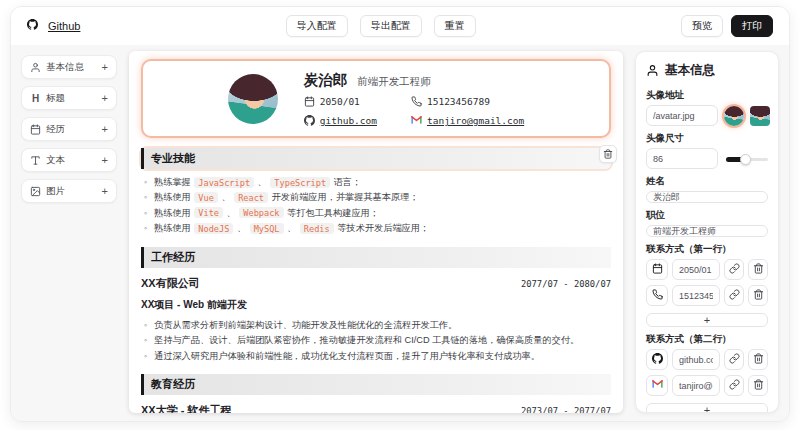  What do you see at coordinates (64, 26) in the screenshot?
I see `github-link: Github` at bounding box center [64, 26].